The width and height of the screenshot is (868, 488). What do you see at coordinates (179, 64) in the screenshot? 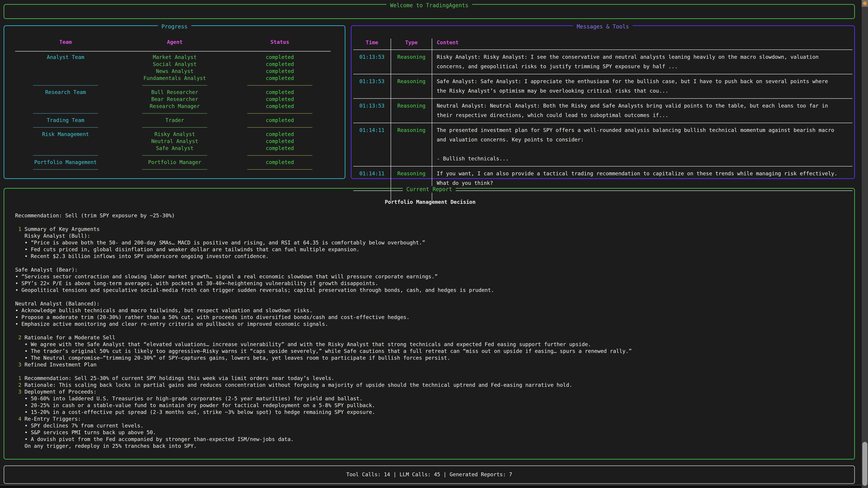
I see `progress-row: Social Analystcompleted` at bounding box center [179, 64].